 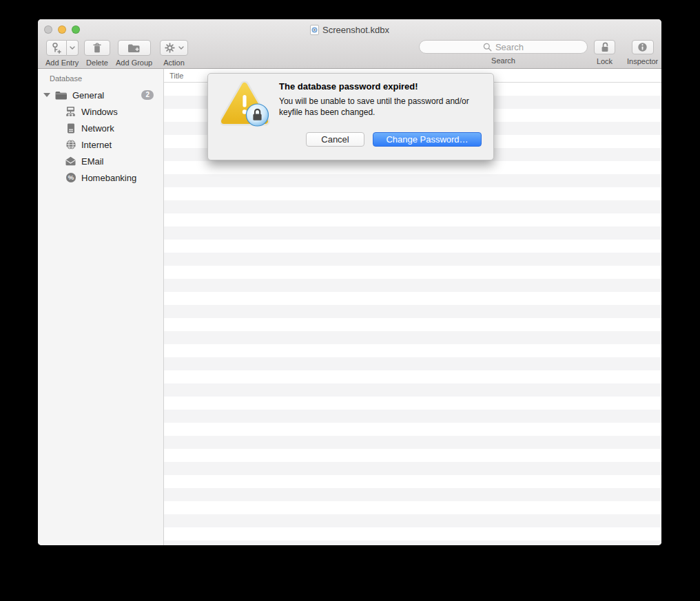 What do you see at coordinates (335, 139) in the screenshot?
I see `cancel-button: Cancel` at bounding box center [335, 139].